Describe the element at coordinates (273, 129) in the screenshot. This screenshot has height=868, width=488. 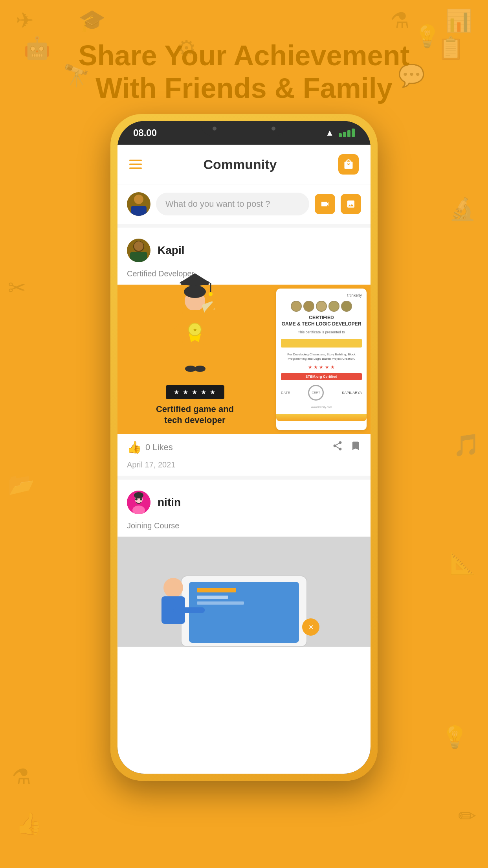
I see `notch-sensor` at that location.